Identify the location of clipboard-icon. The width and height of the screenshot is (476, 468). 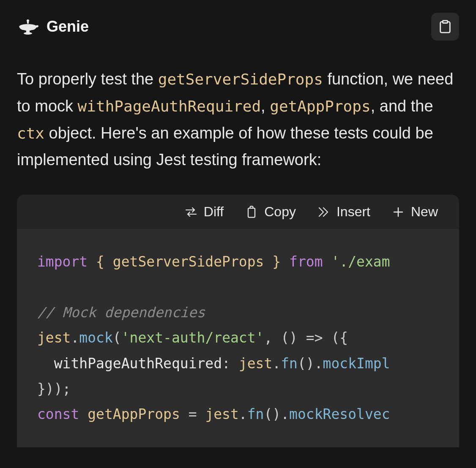
(445, 27).